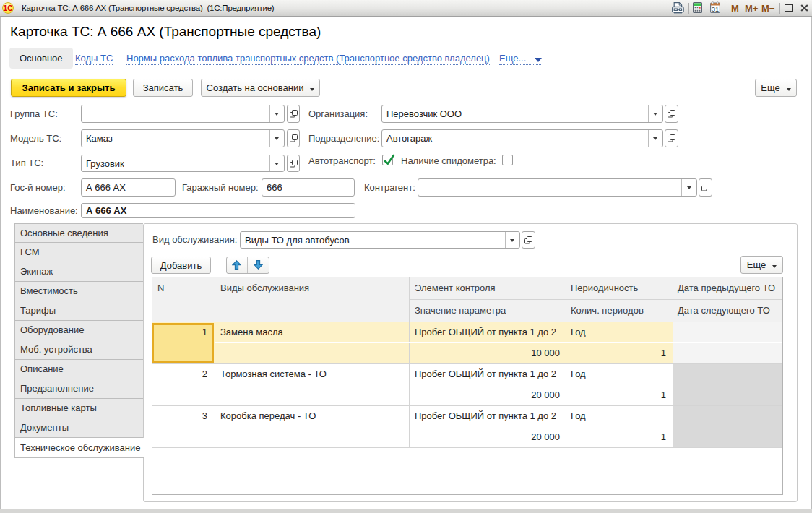  Describe the element at coordinates (715, 9) in the screenshot. I see `svg-text: 31` at that location.